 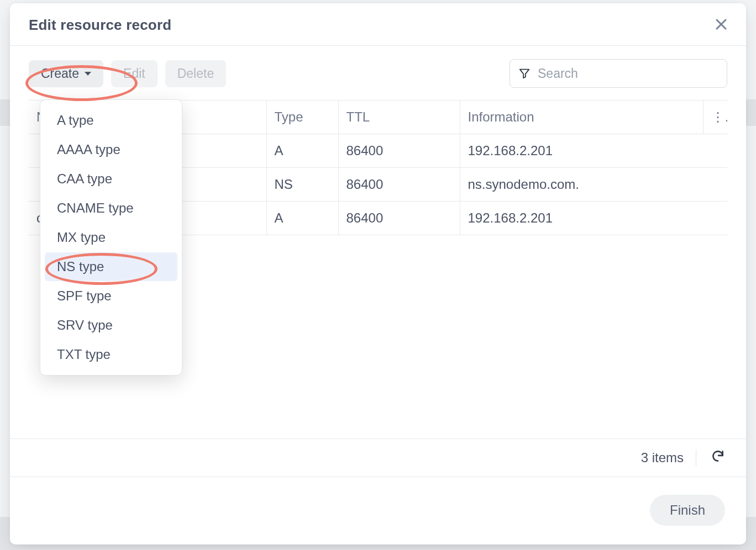 I want to click on finish-button: Finish, so click(x=687, y=510).